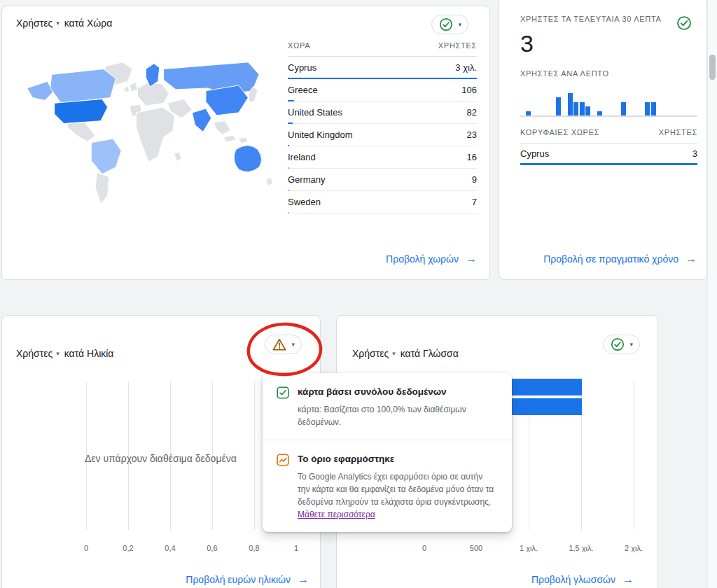 The image size is (717, 588). Describe the element at coordinates (397, 496) in the screenshot. I see `popup-item-description: Το Google Analytics έχει εφαρμόσει όριο …` at that location.